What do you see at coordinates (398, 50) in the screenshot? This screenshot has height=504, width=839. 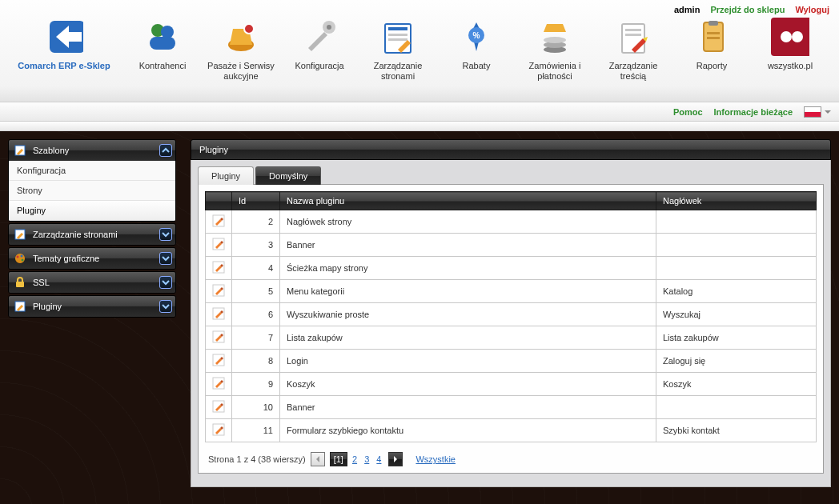 I see `topnav-zarzstron: Zarządzanie stronami` at bounding box center [398, 50].